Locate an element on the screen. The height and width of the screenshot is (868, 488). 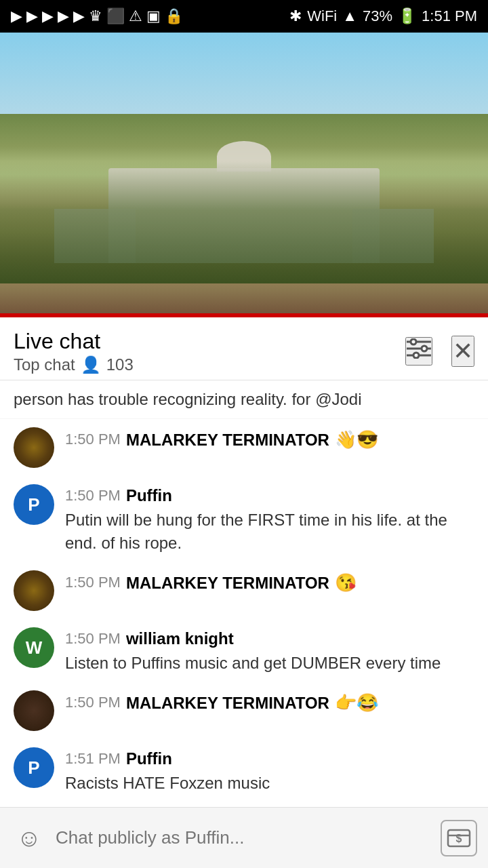
emoji-face-icon: ☺ is located at coordinates (30, 838).